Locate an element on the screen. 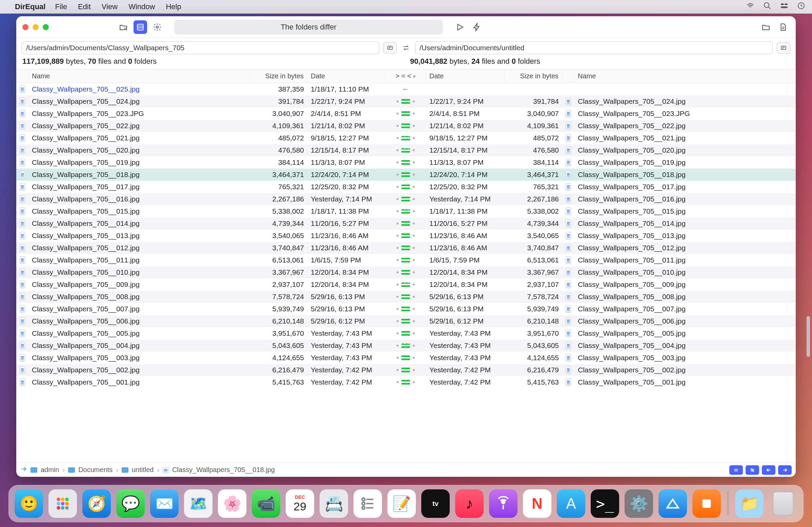 The height and width of the screenshot is (527, 812). right-path-input is located at coordinates (594, 48).